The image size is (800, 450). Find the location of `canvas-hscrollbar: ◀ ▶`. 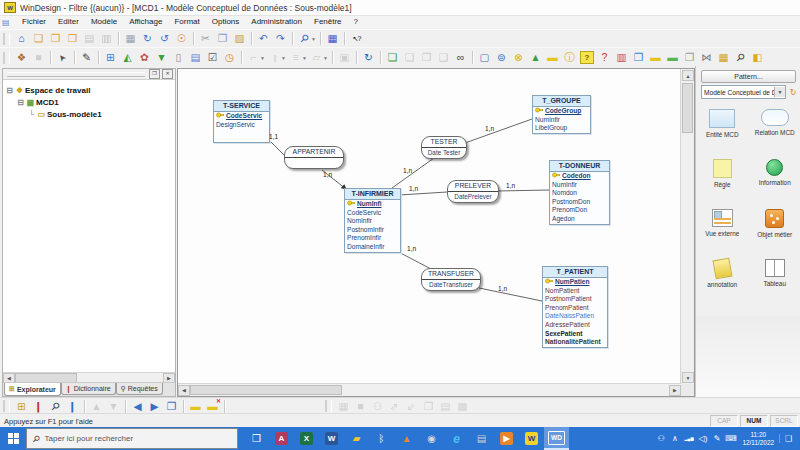

canvas-hscrollbar: ◀ ▶ is located at coordinates (430, 390).